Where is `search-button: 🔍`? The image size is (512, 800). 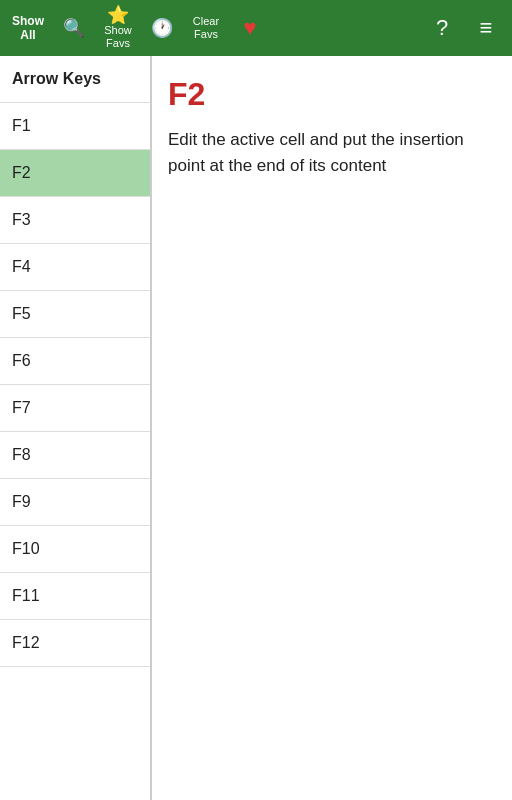 search-button: 🔍 is located at coordinates (74, 28).